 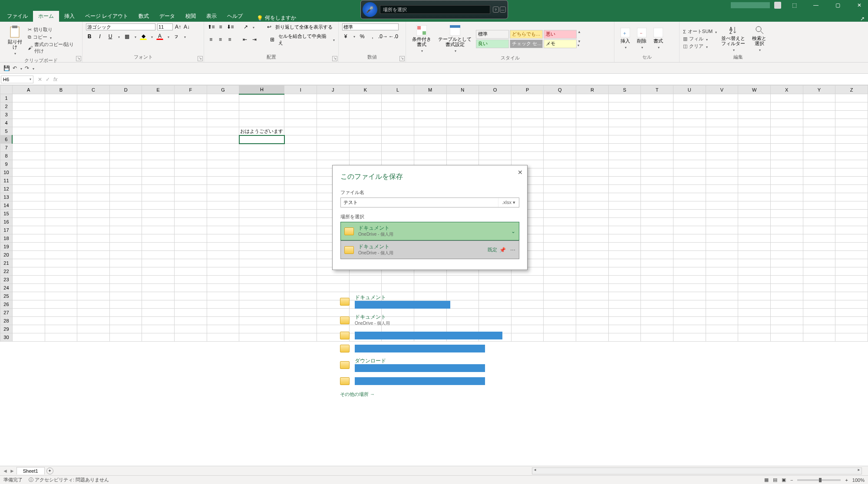 What do you see at coordinates (852, 329) in the screenshot?
I see `cell-Z29` at bounding box center [852, 329].